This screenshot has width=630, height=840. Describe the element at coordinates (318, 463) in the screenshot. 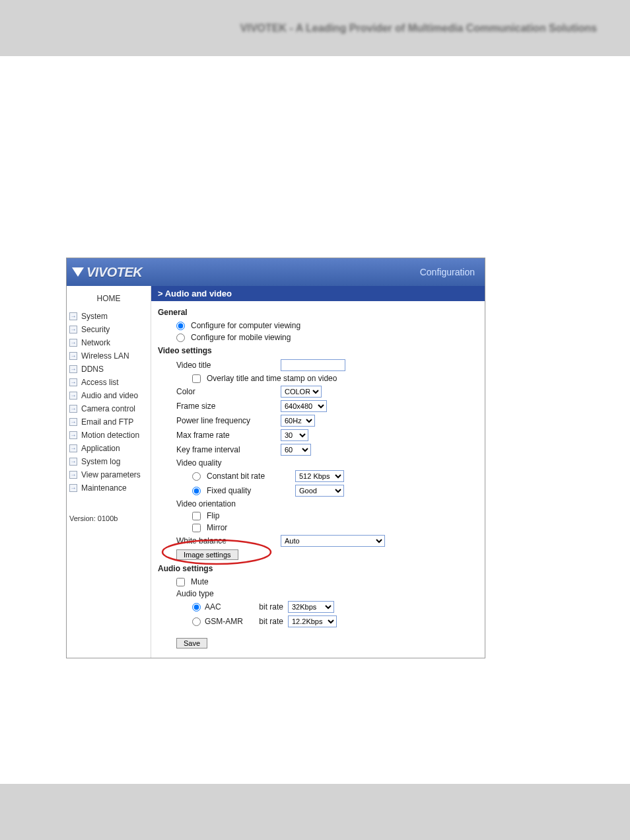

I see `video-quality-row: Video quality` at that location.